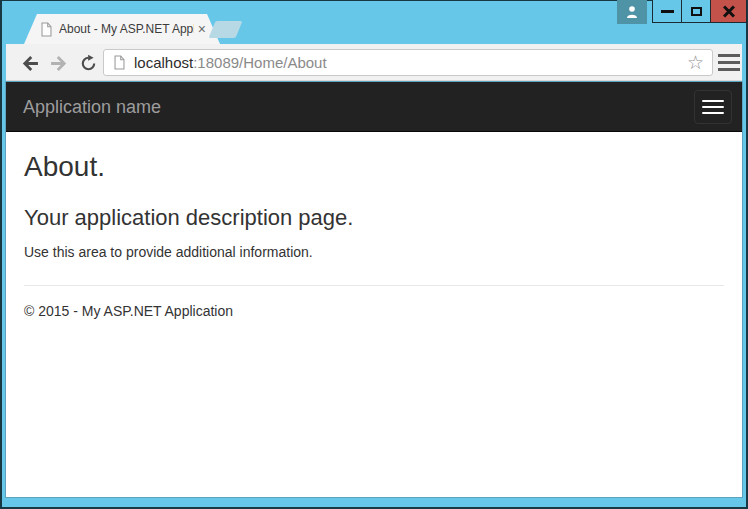  I want to click on tab-close-icon: ×, so click(202, 29).